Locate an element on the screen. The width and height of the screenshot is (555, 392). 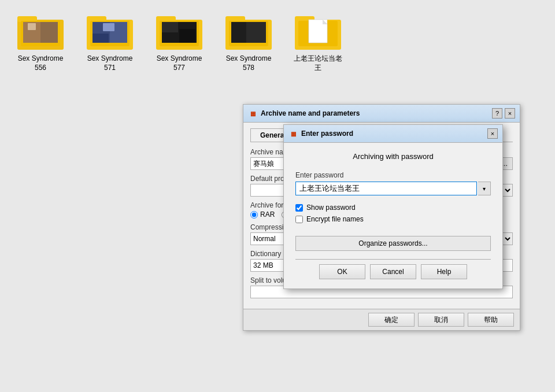
archive-cancel-button: 取消 is located at coordinates (441, 320).